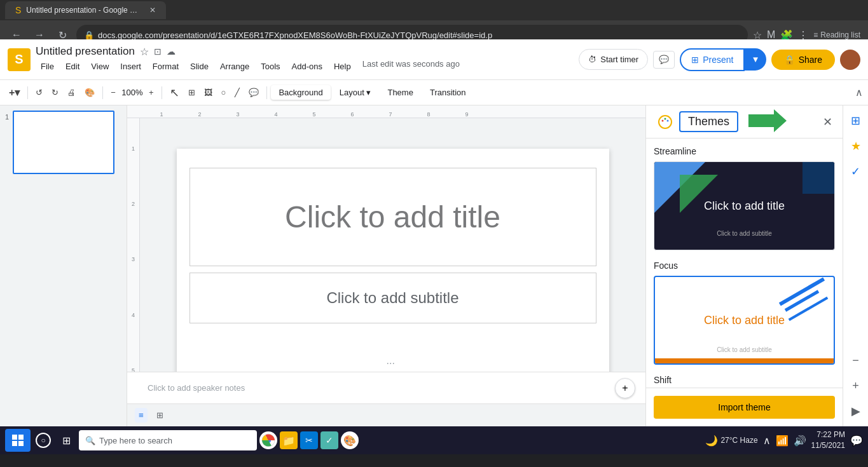 The image size is (868, 467). What do you see at coordinates (90, 93) in the screenshot?
I see `paint-format-button: 🎨` at bounding box center [90, 93].